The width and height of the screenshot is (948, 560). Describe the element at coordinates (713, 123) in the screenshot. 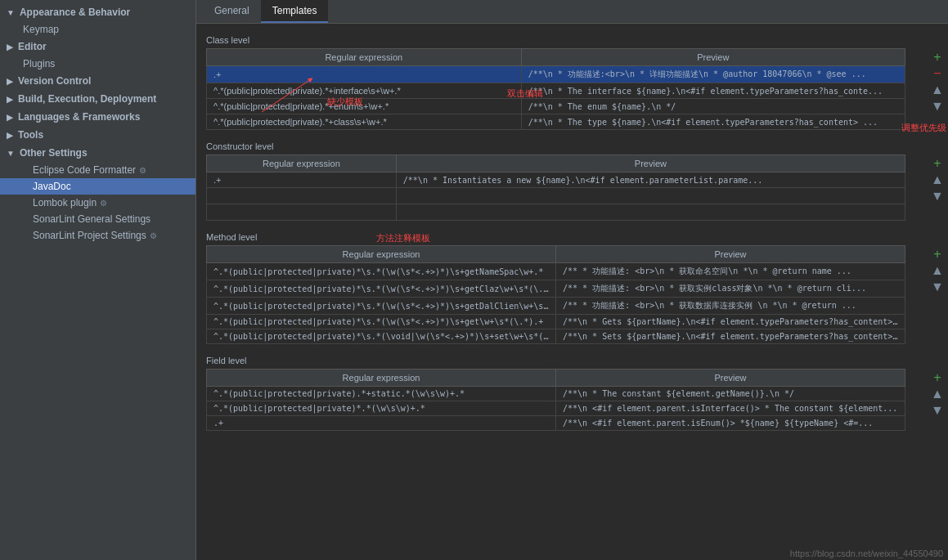

I see `preview-cell: /**\n * The type ${name}.\n<#if element.…` at that location.